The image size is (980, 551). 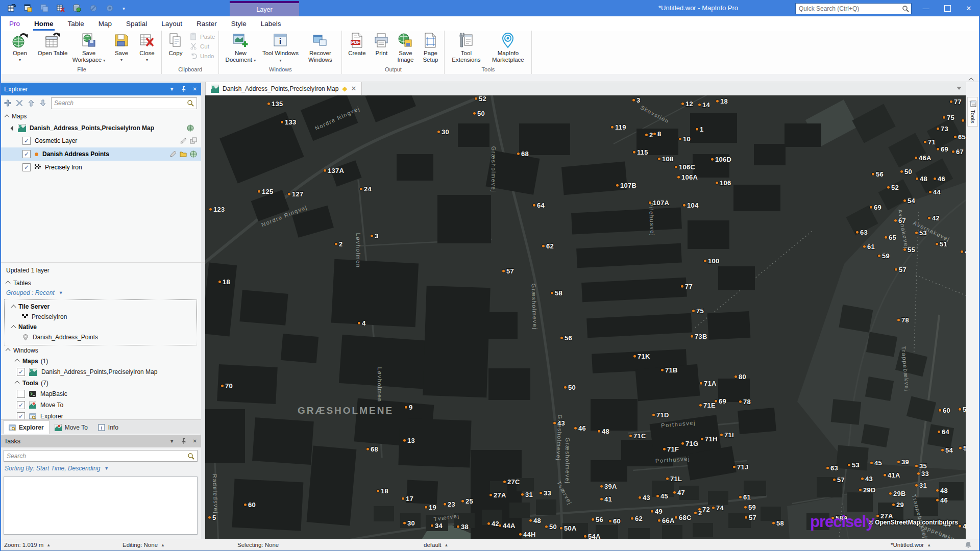 What do you see at coordinates (202, 46) in the screenshot?
I see `cut-button: Cut` at bounding box center [202, 46].